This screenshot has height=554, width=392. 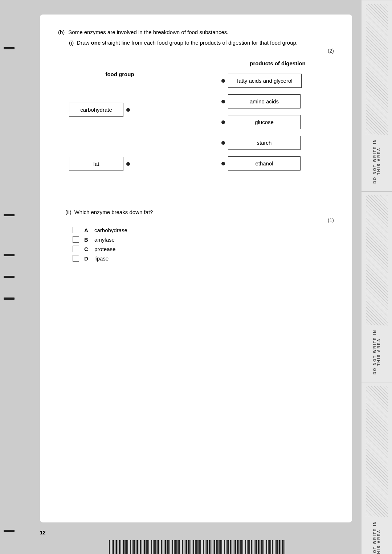 What do you see at coordinates (76, 239) in the screenshot?
I see `checkbox-b` at bounding box center [76, 239].